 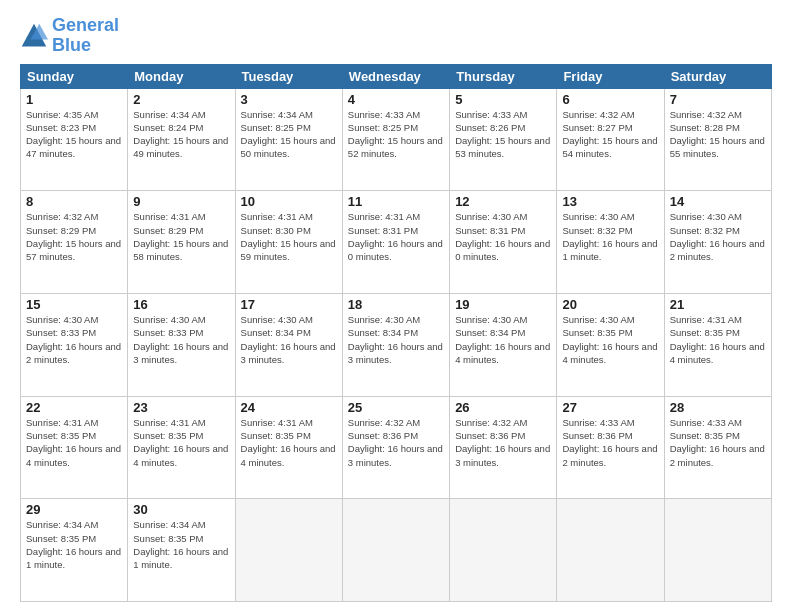 I want to click on calendar-day-cell: 27Sunrise: 4:33 AMSunset: 8:36 PMDayligh…, so click(x=610, y=448).